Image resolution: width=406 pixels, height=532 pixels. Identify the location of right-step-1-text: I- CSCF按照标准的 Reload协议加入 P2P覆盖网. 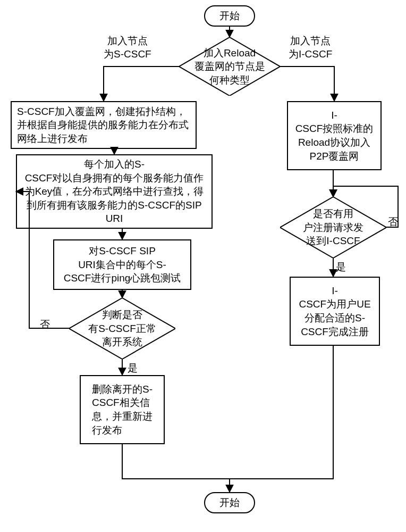
(335, 136).